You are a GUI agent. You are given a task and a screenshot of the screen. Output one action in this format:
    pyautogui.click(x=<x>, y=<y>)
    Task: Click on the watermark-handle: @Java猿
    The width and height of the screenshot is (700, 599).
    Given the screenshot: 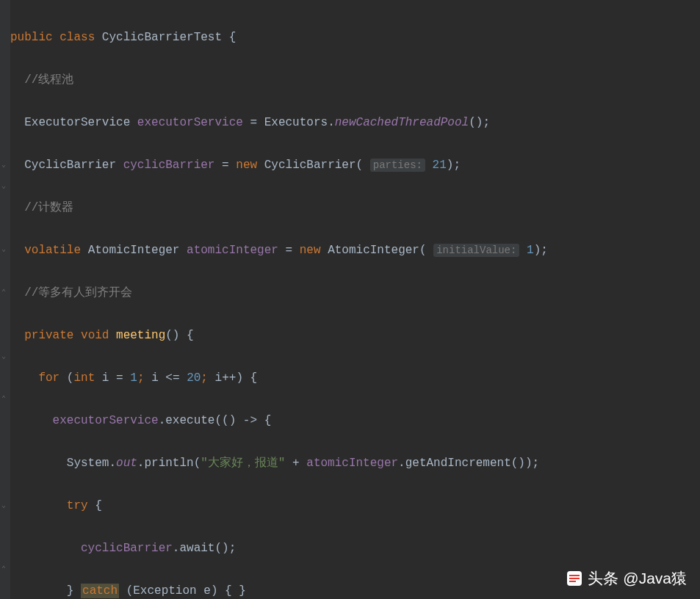 What is the action you would take?
    pyautogui.click(x=655, y=578)
    